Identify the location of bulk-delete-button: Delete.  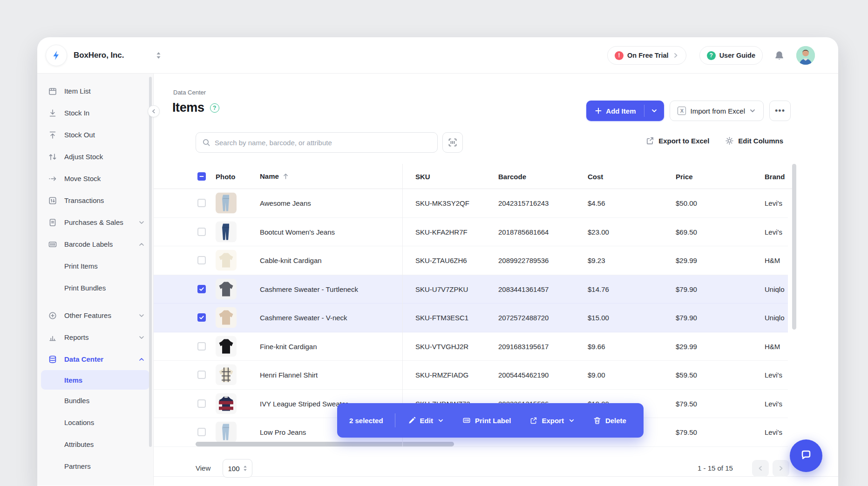
(610, 421).